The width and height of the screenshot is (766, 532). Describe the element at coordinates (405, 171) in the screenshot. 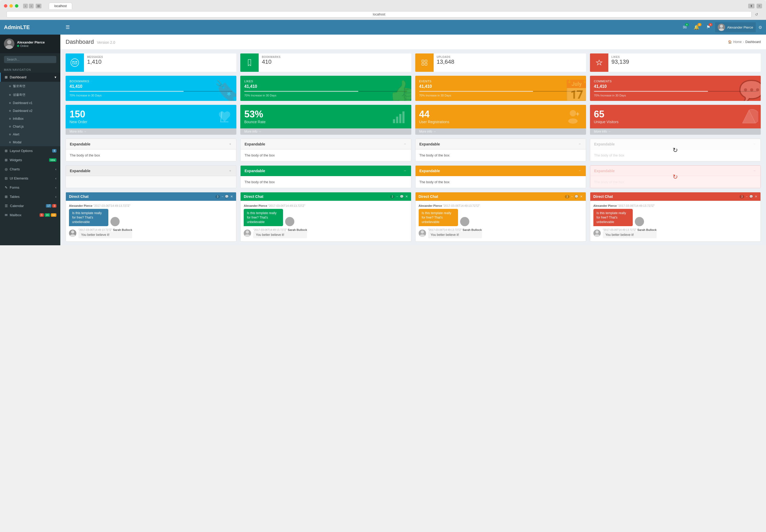

I see `expandable-box-6-collapse-btn: −` at that location.